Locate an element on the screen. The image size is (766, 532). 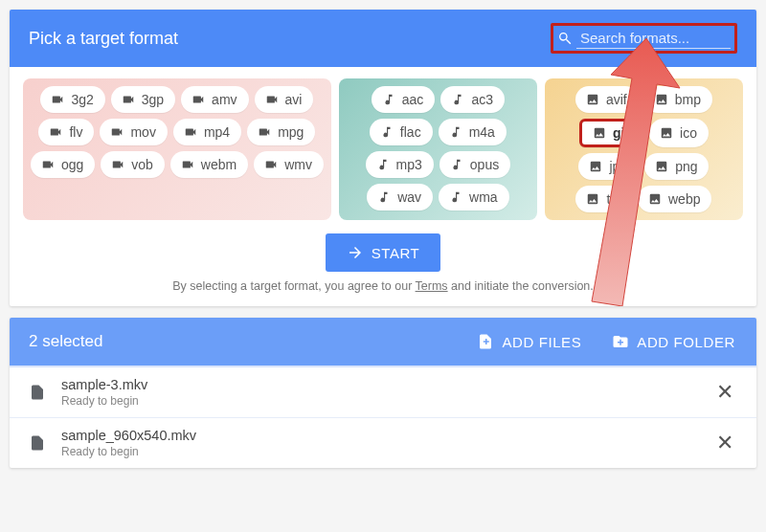
chip-label: bmp is located at coordinates (687, 100).